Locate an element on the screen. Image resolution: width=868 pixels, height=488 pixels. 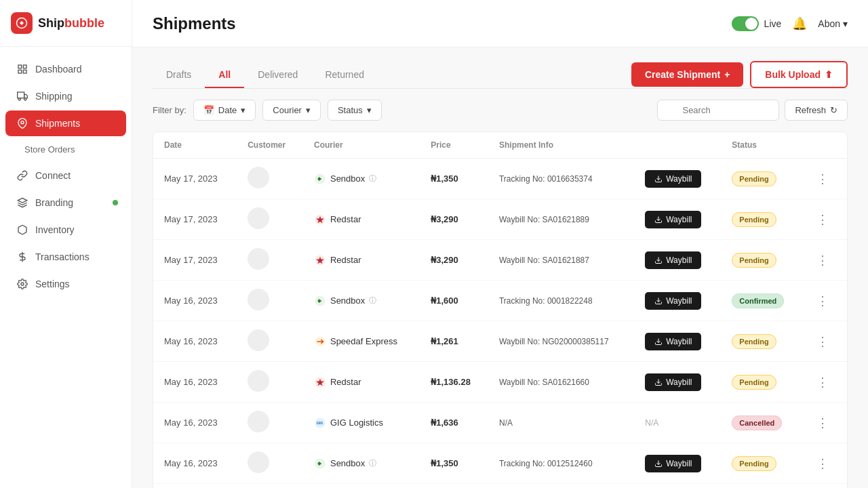
header: Shipments Live 🔔 Abon ▾ is located at coordinates (500, 24).